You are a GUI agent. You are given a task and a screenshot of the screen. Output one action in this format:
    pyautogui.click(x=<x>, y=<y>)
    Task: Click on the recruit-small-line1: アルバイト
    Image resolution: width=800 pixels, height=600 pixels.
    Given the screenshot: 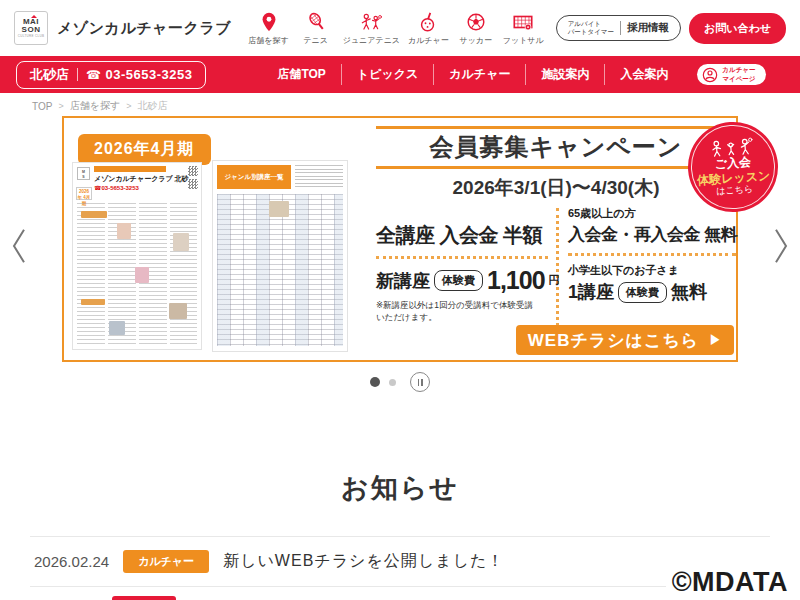 What is the action you would take?
    pyautogui.click(x=584, y=24)
    